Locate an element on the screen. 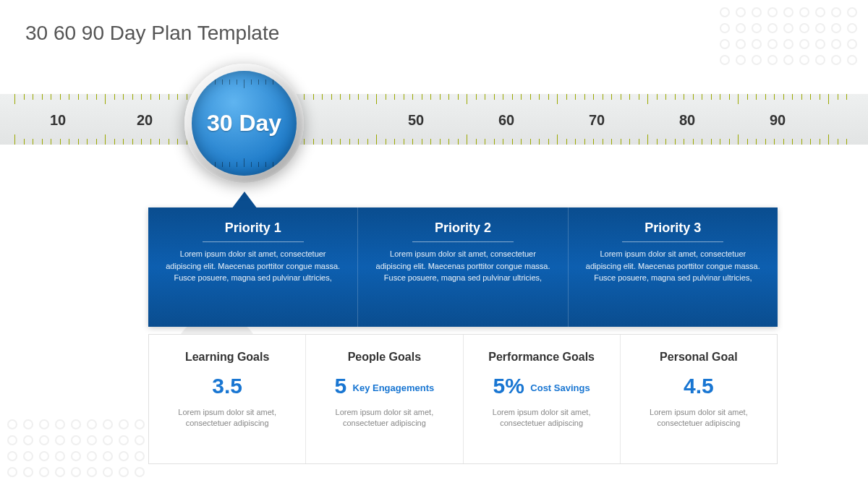  goal-learning-body: Lorem ipsum dolor sit amet, consectetuer… is located at coordinates (227, 418).